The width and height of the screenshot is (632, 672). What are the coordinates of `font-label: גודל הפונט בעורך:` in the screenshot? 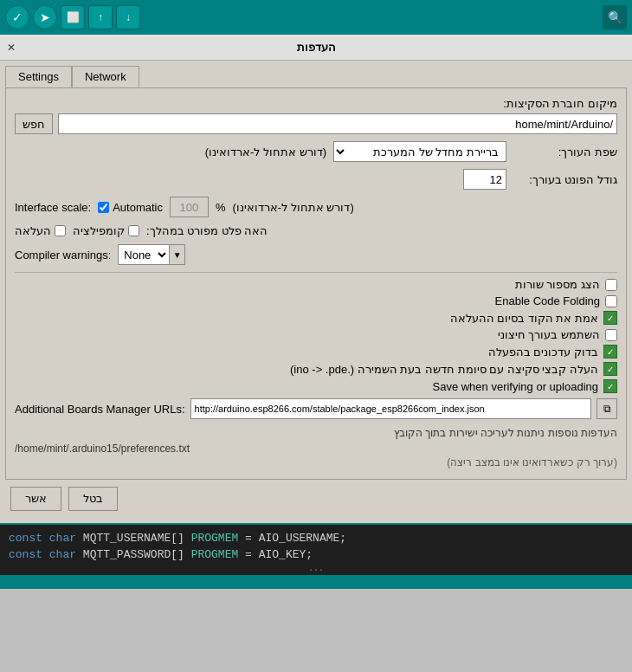 It's located at (565, 180).